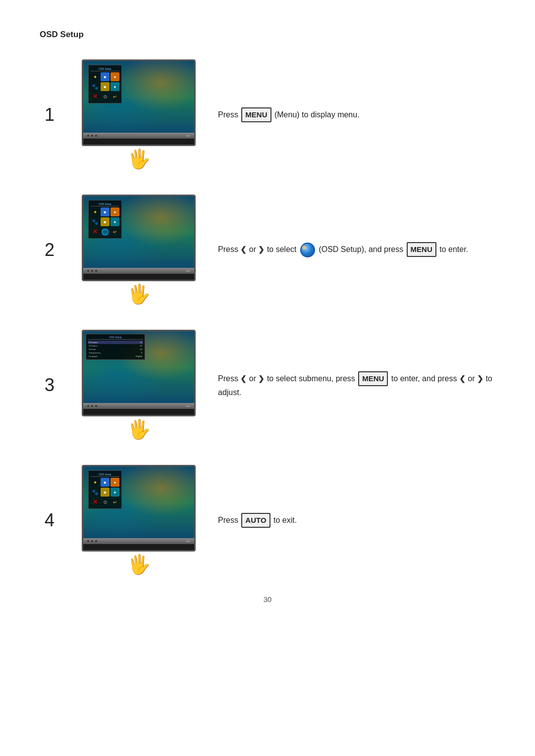 This screenshot has width=535, height=756. I want to click on osd-icon-orange-4: ●, so click(115, 482).